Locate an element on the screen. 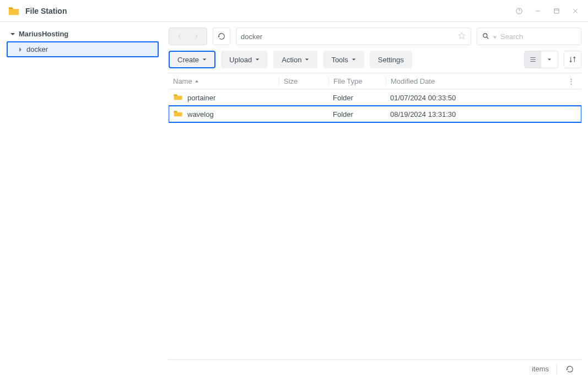  toolbar: Create Upload Action Tools Settings is located at coordinates (375, 60).